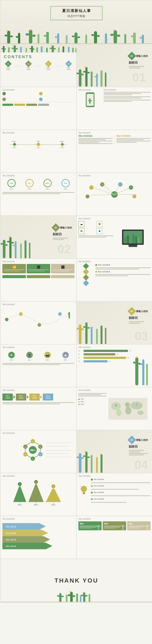  Describe the element at coordinates (76, 580) in the screenshot. I see `thank-text: THANK YOU` at that location.